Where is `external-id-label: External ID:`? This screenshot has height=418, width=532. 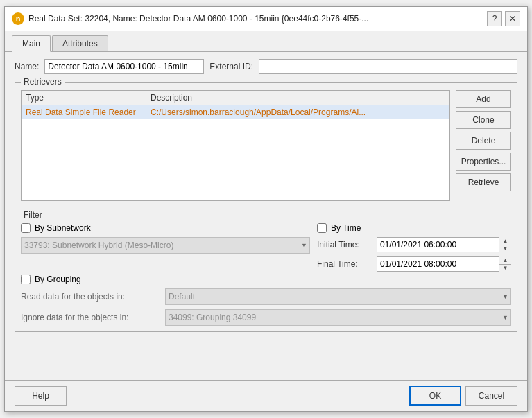
external-id-label: External ID: is located at coordinates (232, 67).